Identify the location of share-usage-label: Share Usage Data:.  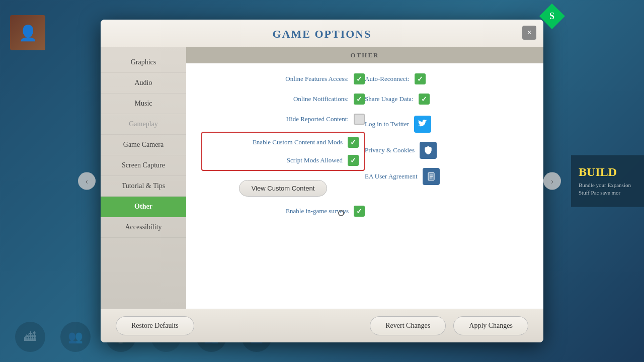
(389, 99).